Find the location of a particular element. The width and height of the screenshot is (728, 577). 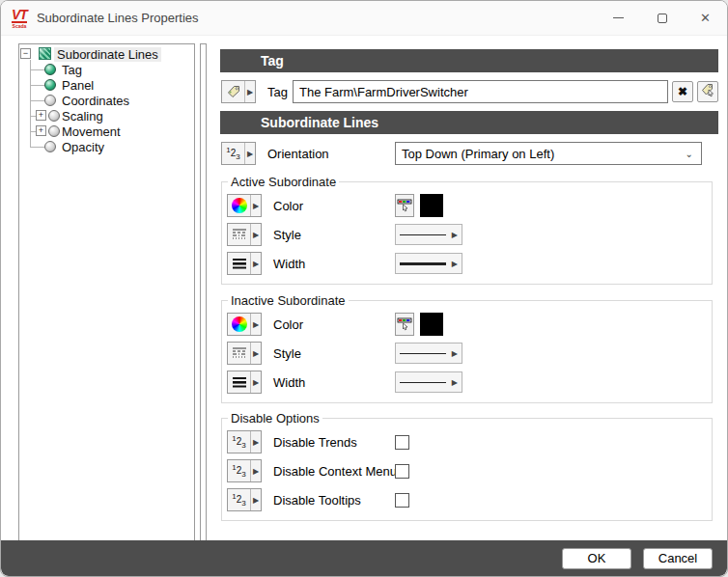

orientation-label: Orientation is located at coordinates (331, 154).